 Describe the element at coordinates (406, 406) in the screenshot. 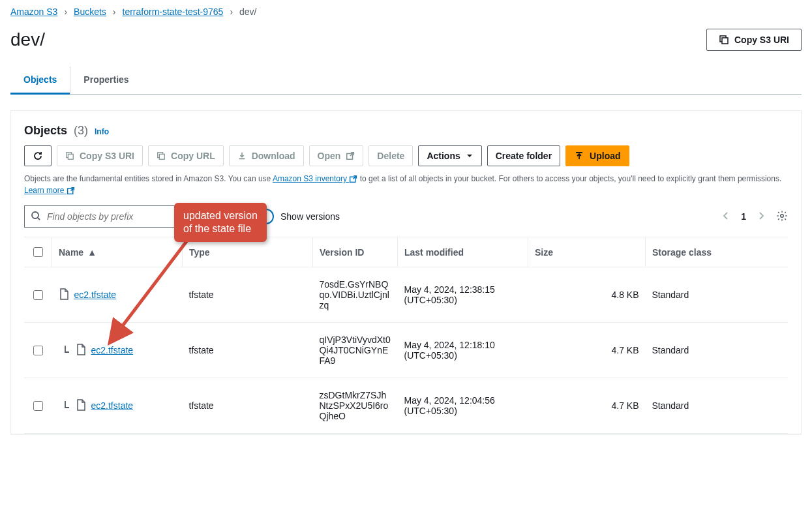

I see `table-row: ec2.tfstatetfstatezsDGtMkrZ7SJhNtzSPxX2U…` at that location.